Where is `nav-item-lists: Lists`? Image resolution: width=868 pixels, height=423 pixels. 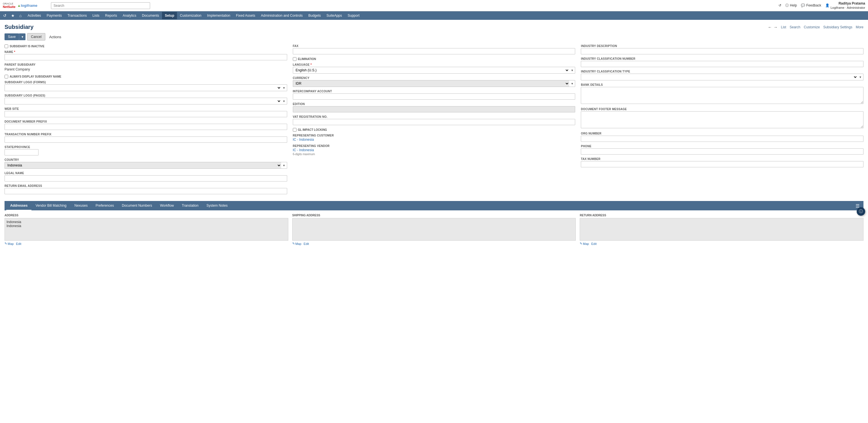
nav-item-lists: Lists is located at coordinates (96, 15).